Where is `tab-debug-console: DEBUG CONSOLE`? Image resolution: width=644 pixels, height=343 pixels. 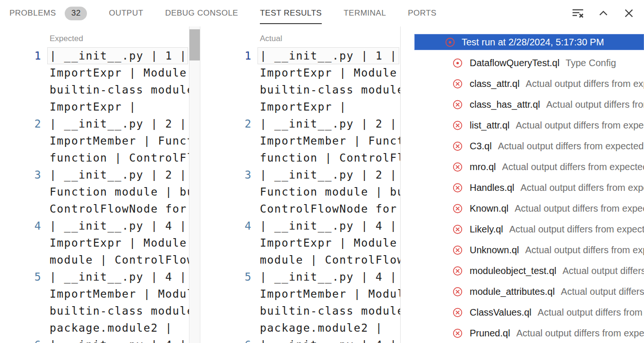
tab-debug-console: DEBUG CONSOLE is located at coordinates (201, 13).